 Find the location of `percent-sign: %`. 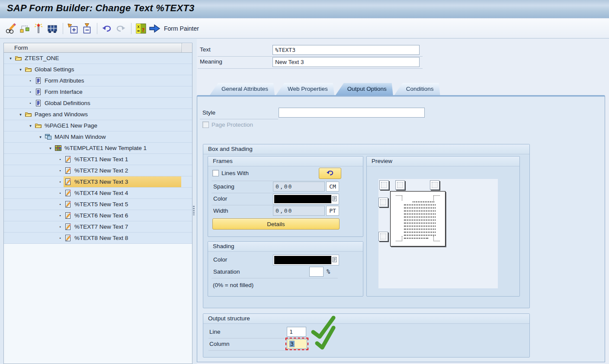

percent-sign: % is located at coordinates (328, 271).